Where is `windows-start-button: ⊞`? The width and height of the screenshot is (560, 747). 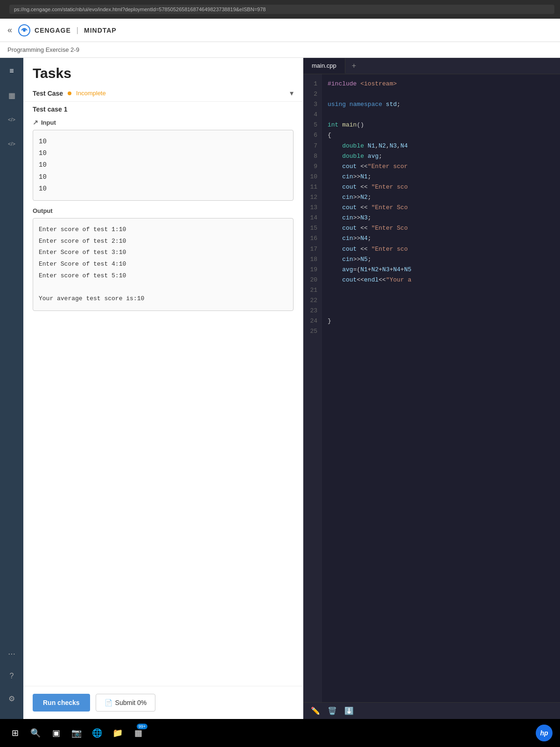 windows-start-button: ⊞ is located at coordinates (15, 733).